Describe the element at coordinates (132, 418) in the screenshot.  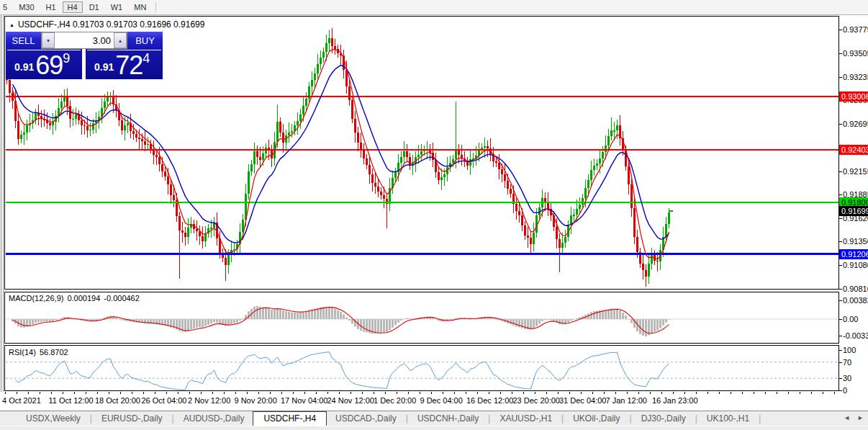
I see `chart-tab-eurusd-daily: EURUSD-,Daily` at that location.